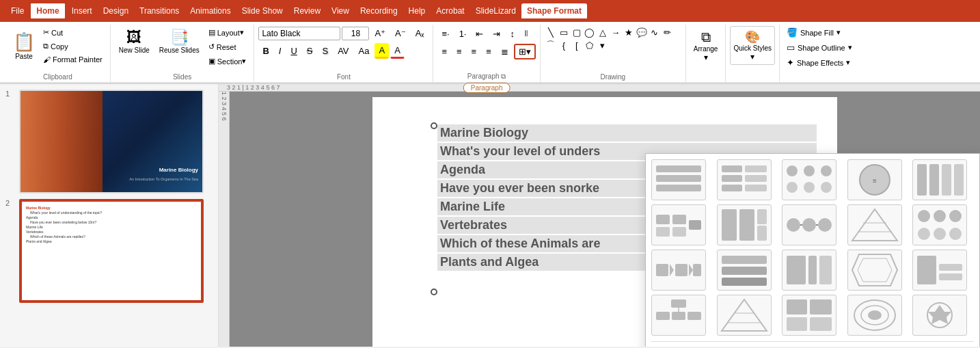  Describe the element at coordinates (603, 45) in the screenshot. I see `more-shapes-icon: ▾` at that location.